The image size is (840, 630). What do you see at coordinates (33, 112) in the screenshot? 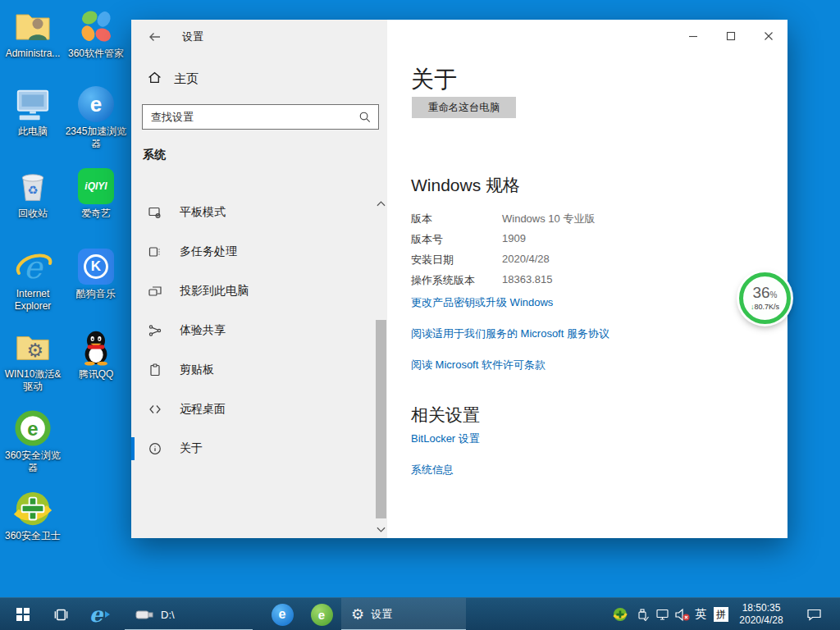
I see `desktop-icon-this-pc: 此电脑` at bounding box center [33, 112].